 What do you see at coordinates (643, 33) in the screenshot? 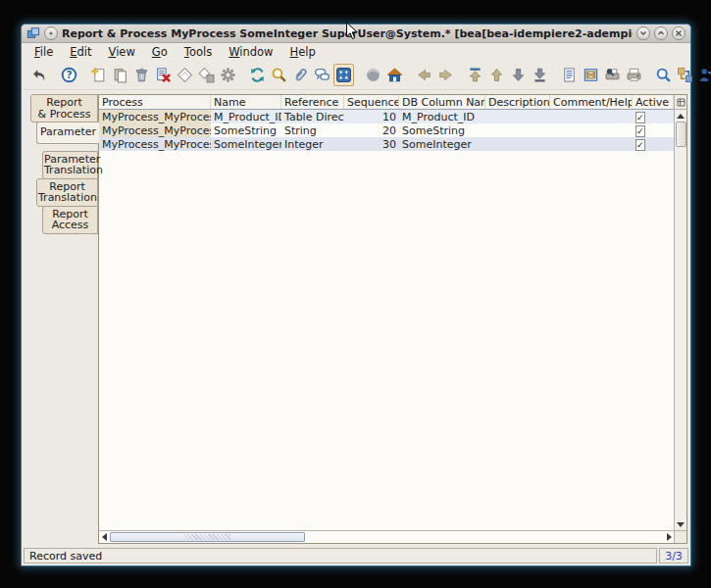
I see `minimize-button` at bounding box center [643, 33].